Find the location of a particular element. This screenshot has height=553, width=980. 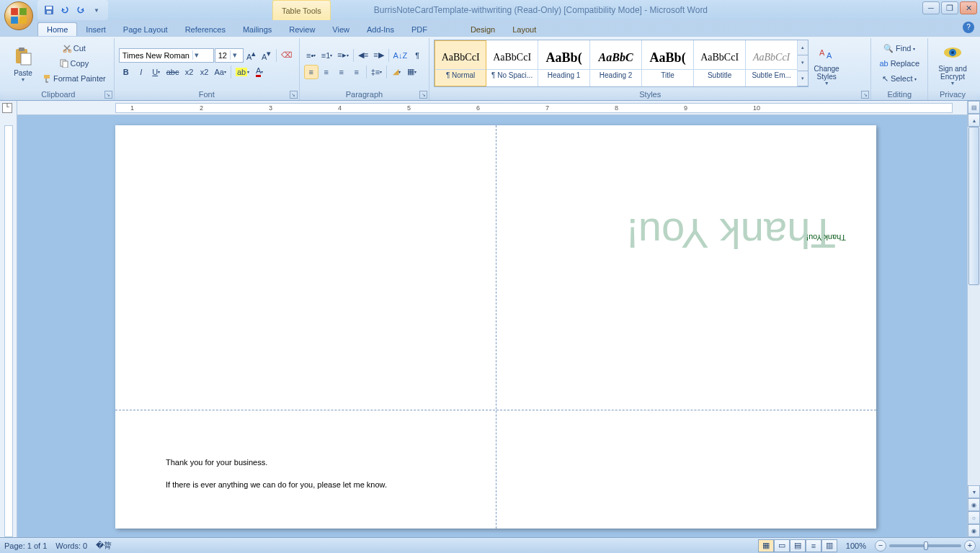

tab-page-layout: Page Layout is located at coordinates (146, 30).